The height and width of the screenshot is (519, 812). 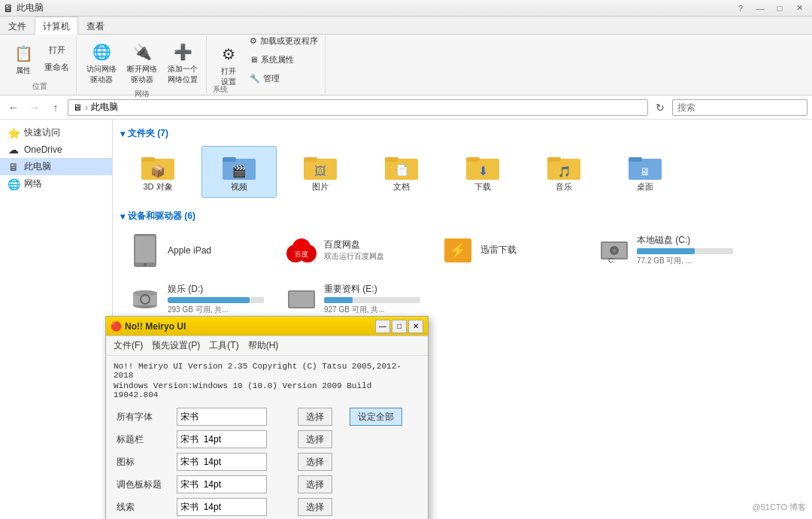 What do you see at coordinates (102, 62) in the screenshot?
I see `access-network-drive-button: 🌐 访问网络驱动器` at bounding box center [102, 62].